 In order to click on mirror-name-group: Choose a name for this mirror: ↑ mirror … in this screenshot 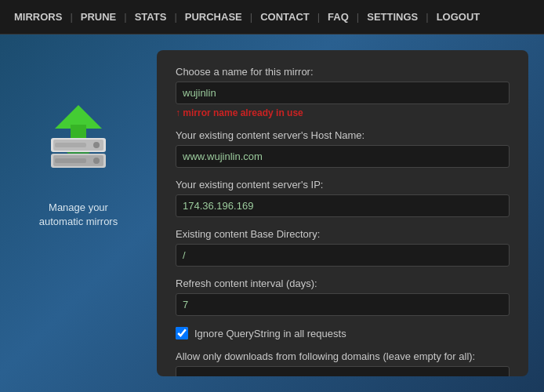, I will do `click(343, 93)`.